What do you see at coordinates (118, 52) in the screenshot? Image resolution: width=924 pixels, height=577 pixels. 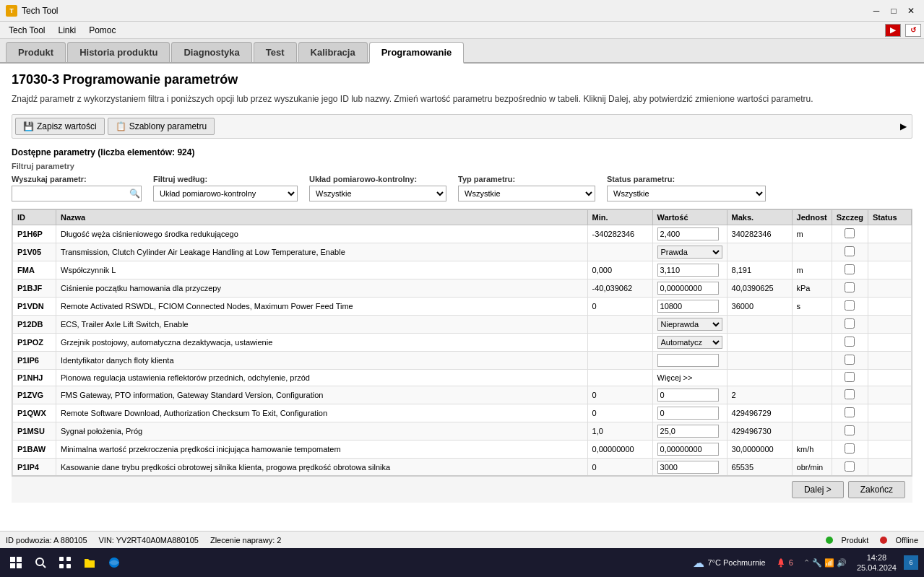 I see `tab-historia: Historia produktu` at bounding box center [118, 52].